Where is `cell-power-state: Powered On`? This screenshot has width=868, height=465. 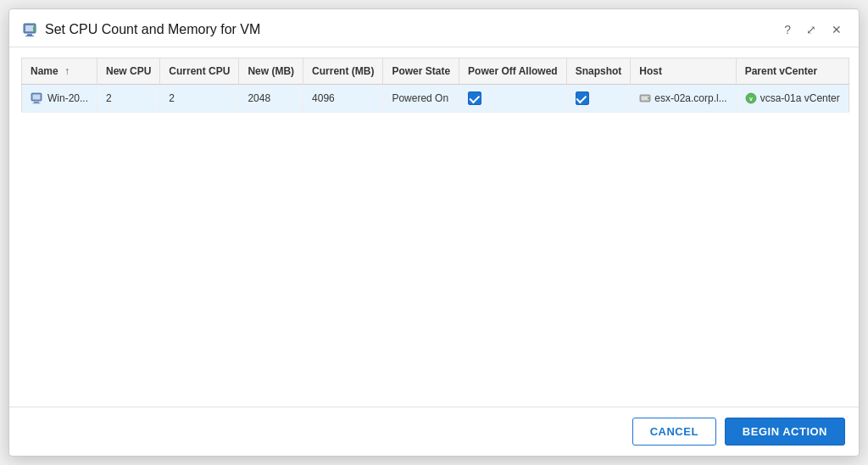
cell-power-state: Powered On is located at coordinates (421, 98).